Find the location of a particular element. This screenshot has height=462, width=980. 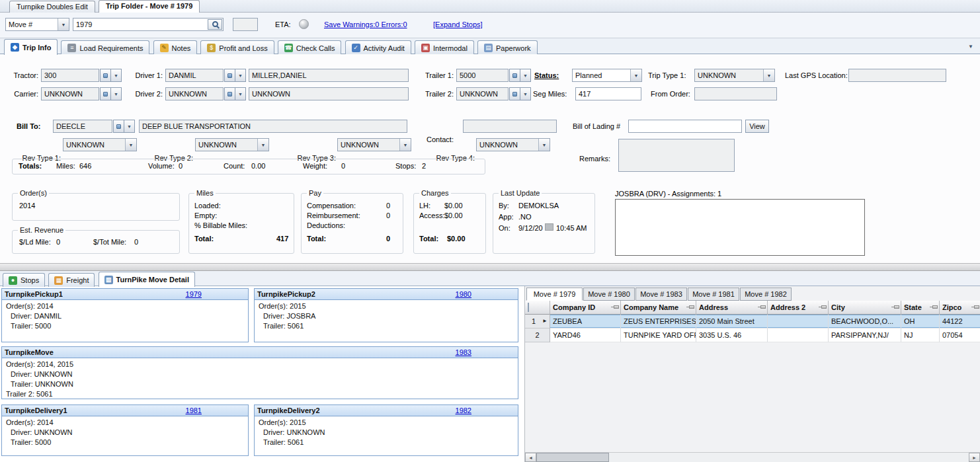

cell-address: 3035 U.S. 46 is located at coordinates (732, 336).